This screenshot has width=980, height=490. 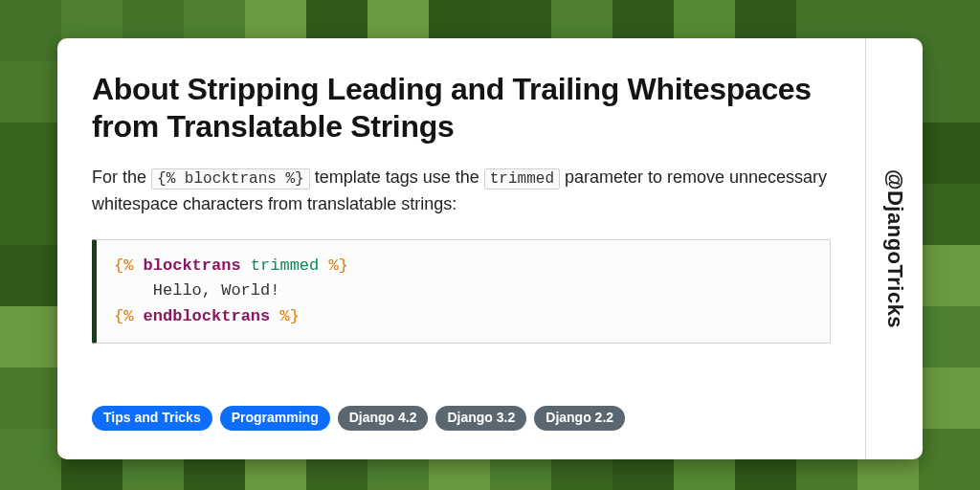 What do you see at coordinates (580, 418) in the screenshot?
I see `tag-pill: Django 2.2` at bounding box center [580, 418].